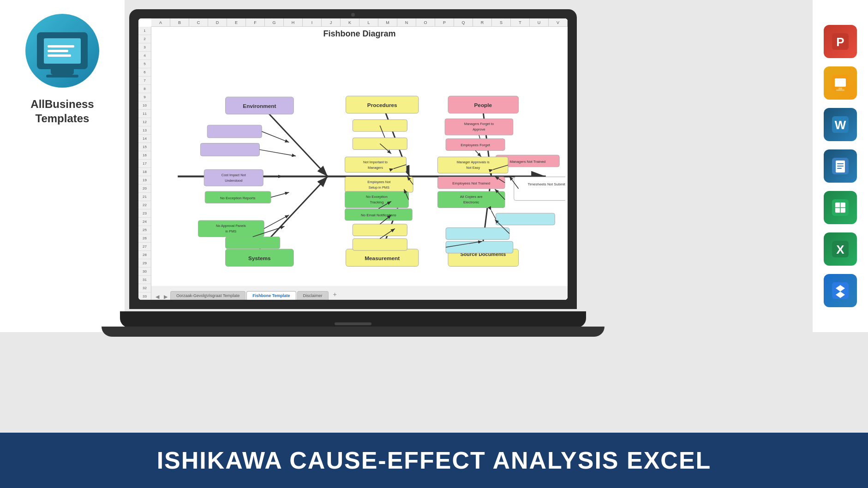  Describe the element at coordinates (388, 22) in the screenshot. I see `col-m: M` at that location.